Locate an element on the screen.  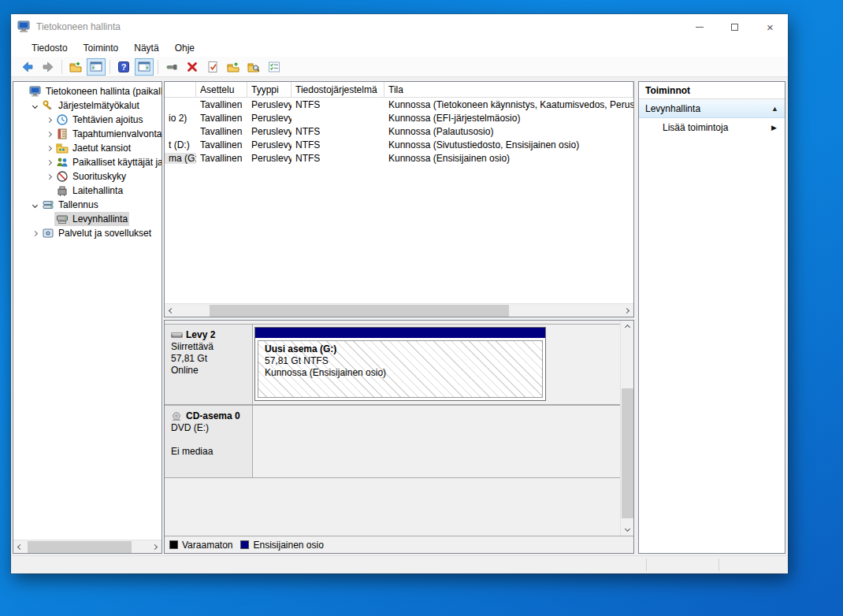
console-tree: Tietokoneen hallinta (paikalline Järjest… is located at coordinates (87, 161).